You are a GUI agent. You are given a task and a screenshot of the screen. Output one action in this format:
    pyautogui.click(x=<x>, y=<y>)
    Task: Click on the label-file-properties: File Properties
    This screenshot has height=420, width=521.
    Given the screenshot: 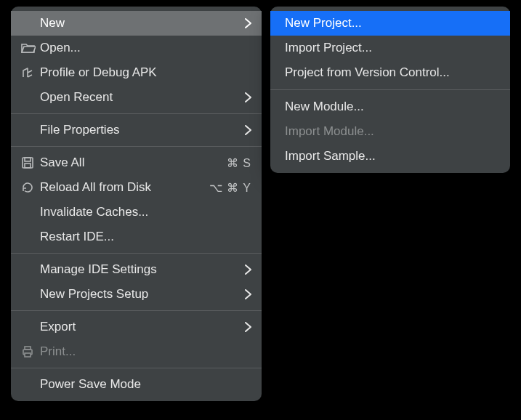 What is the action you would take?
    pyautogui.click(x=80, y=130)
    